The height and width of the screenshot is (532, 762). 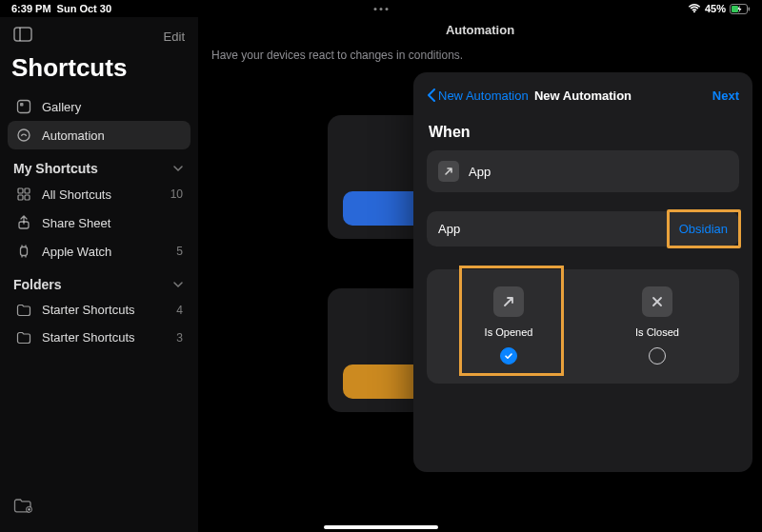 What do you see at coordinates (450, 228) in the screenshot?
I see `app-row-label: App` at bounding box center [450, 228].